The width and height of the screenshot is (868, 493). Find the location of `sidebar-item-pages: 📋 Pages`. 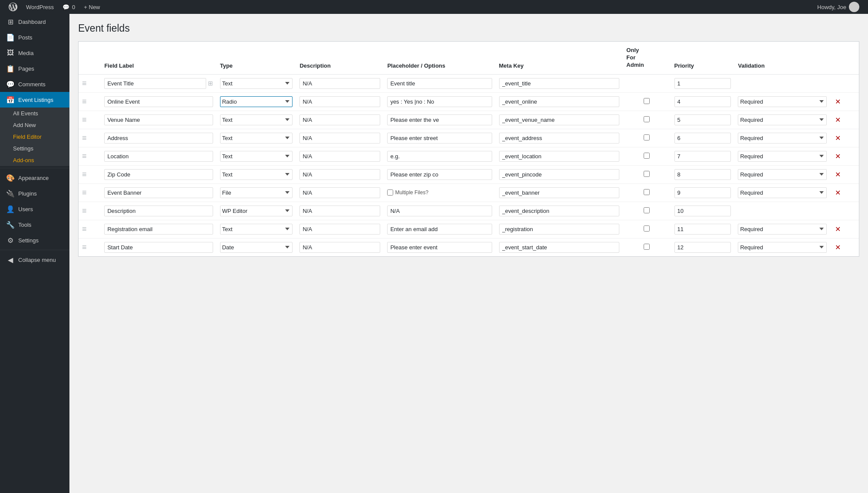

sidebar-item-pages: 📋 Pages is located at coordinates (35, 69).